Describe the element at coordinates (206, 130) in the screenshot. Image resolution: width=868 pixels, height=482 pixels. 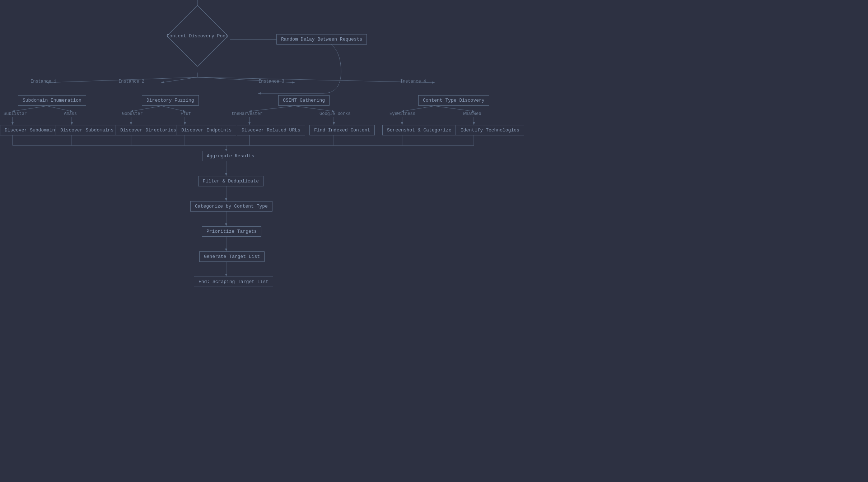
I see `disc-end-node: Discover Endpoints` at that location.